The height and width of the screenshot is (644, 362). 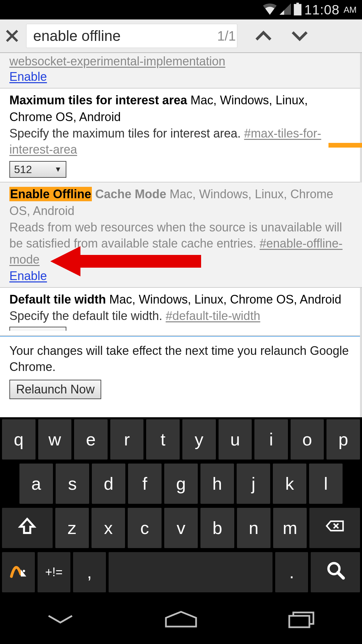 I want to click on flag-tile-width-hash: #default-tile-width, so click(x=213, y=316).